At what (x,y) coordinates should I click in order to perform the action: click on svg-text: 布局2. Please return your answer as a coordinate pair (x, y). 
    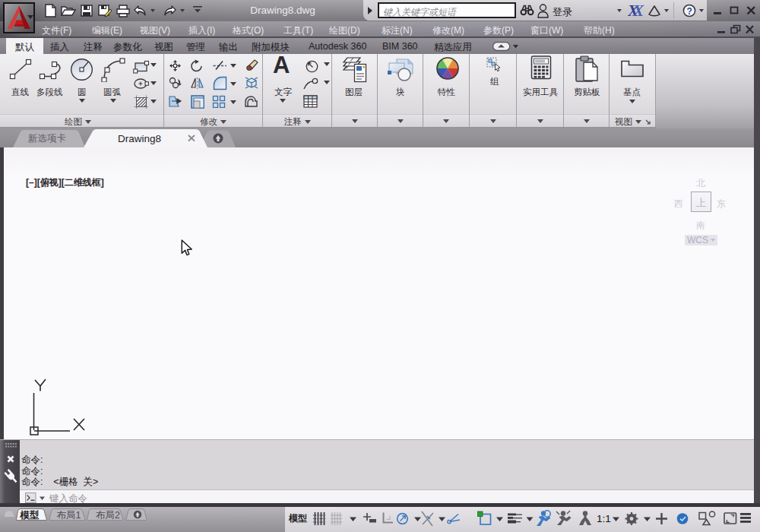
    Looking at the image, I should click on (108, 515).